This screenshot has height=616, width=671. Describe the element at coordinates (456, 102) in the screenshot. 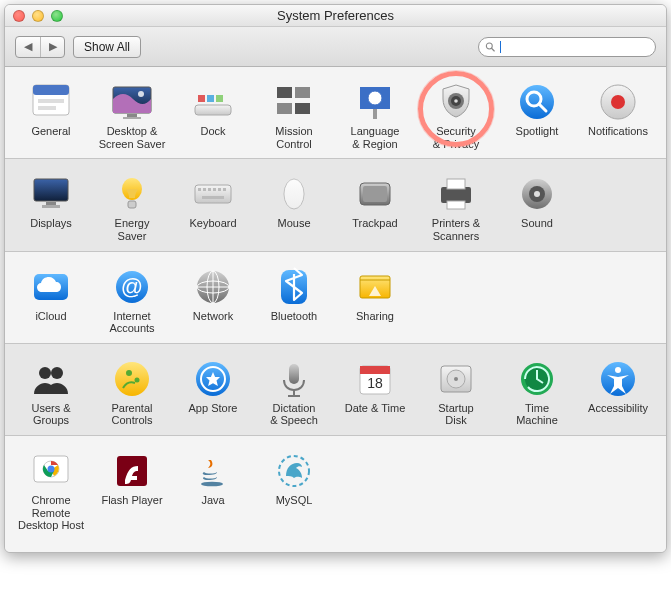

I see `security-privacy-icon` at that location.